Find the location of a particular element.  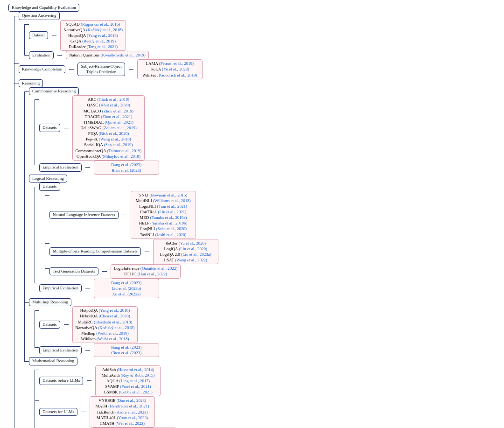

logical-emp-node: Empirical Evaluation is located at coordinates (61, 288).